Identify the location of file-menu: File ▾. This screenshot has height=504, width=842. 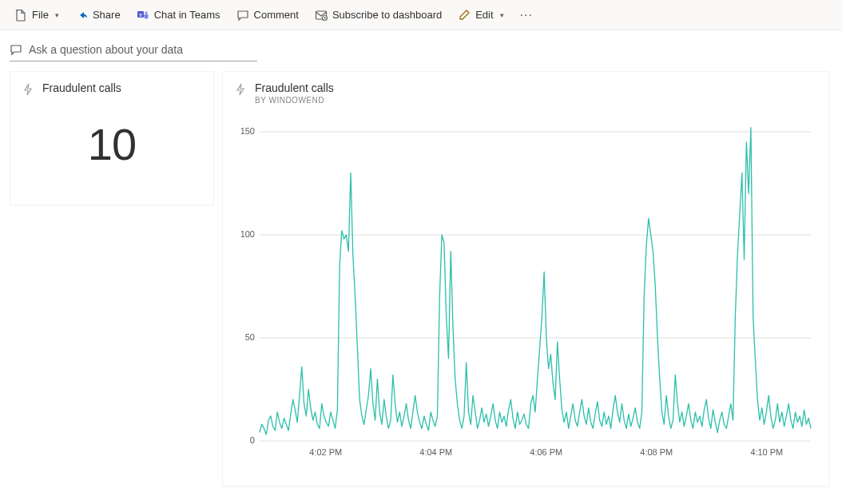
(37, 15).